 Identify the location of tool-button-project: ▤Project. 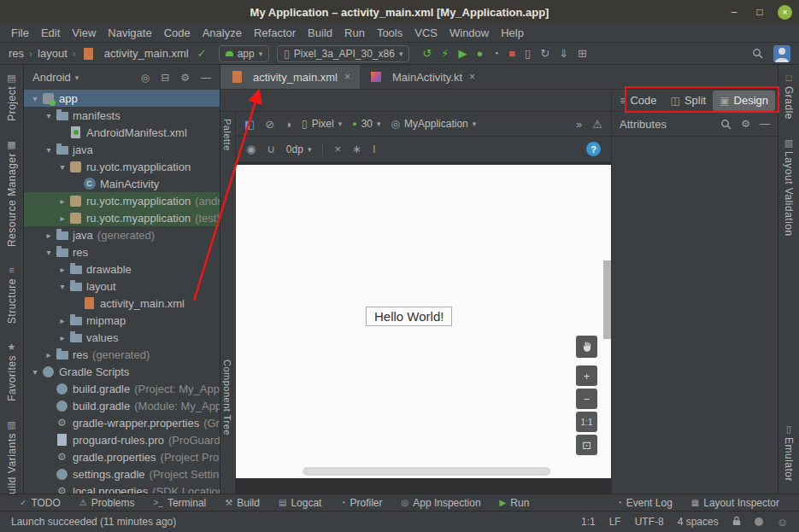
(12, 97).